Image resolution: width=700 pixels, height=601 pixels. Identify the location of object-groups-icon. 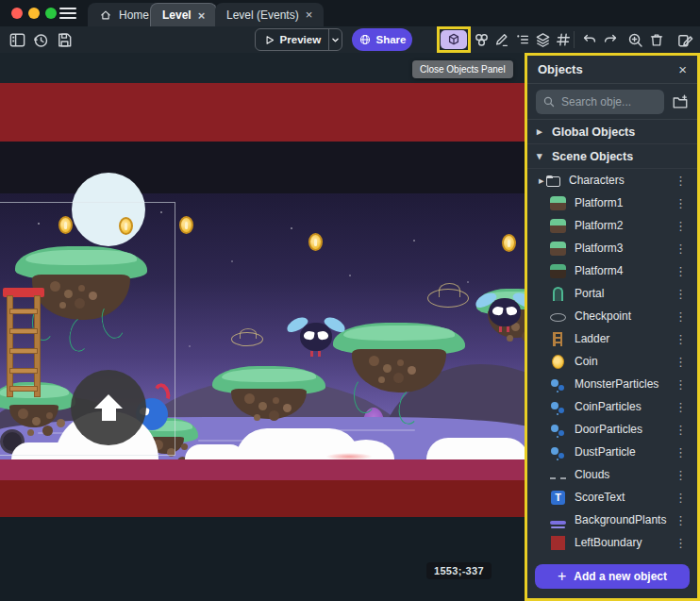
(481, 40).